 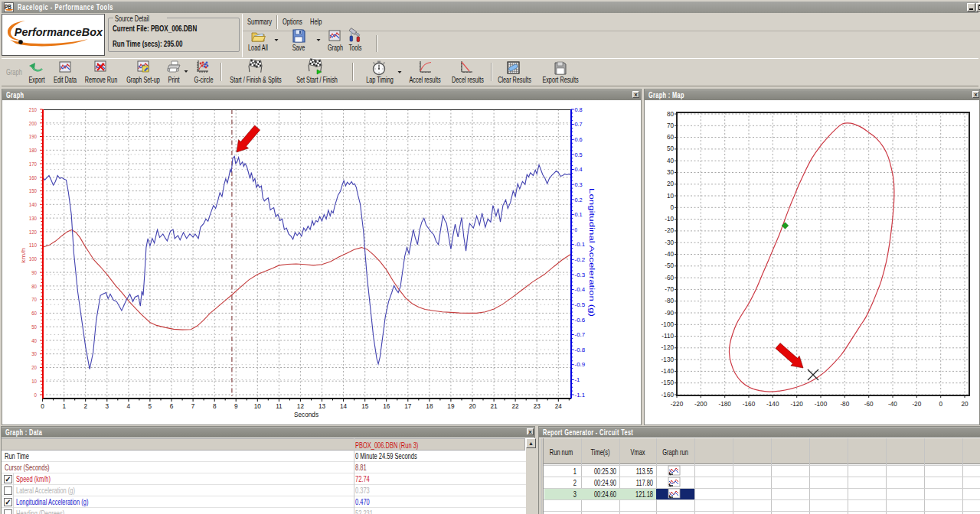 I want to click on svg-text: -150, so click(x=668, y=382).